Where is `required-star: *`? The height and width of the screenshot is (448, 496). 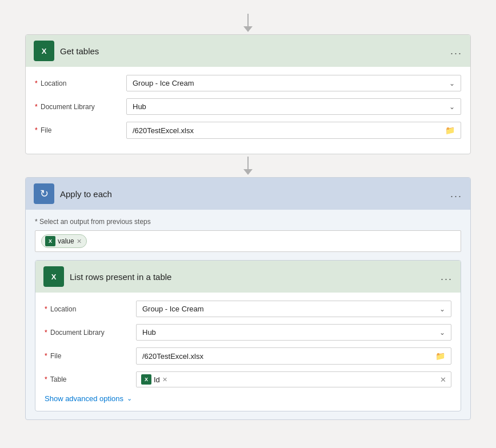
required-star: * is located at coordinates (37, 83).